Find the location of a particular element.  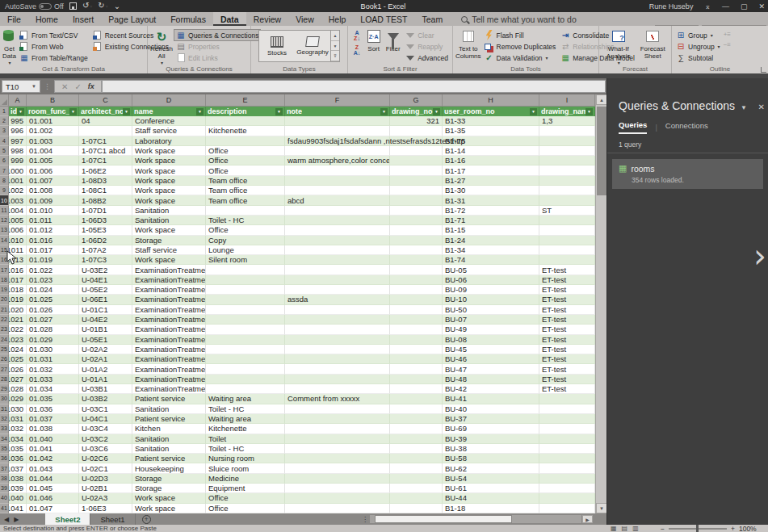

sheet-tab-sheet2: Sheet2 is located at coordinates (68, 519).